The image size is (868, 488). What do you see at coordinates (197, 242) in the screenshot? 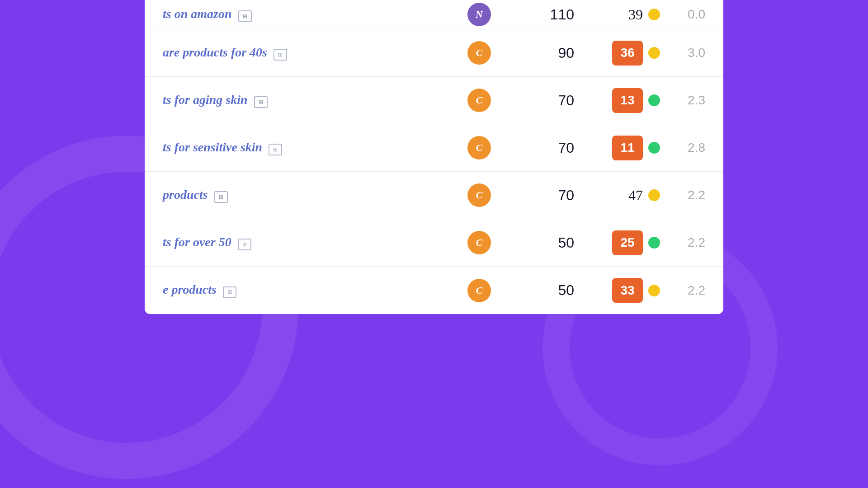
I see `keyword-text: ts for over 50` at bounding box center [197, 242].